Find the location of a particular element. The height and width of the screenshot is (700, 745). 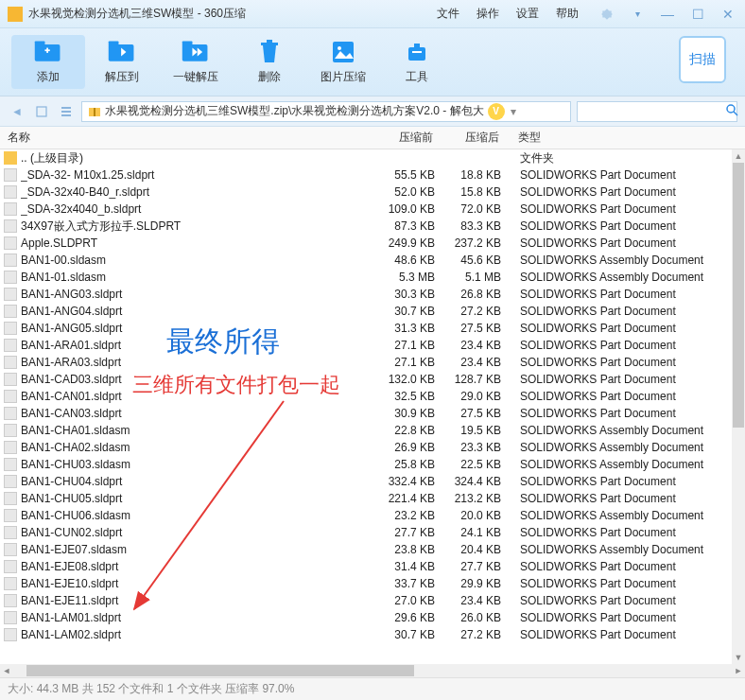

file-row: BAN1-EJE11.sldprt27.0 KB23.4 KBSOLIDWORK… is located at coordinates (372, 601).